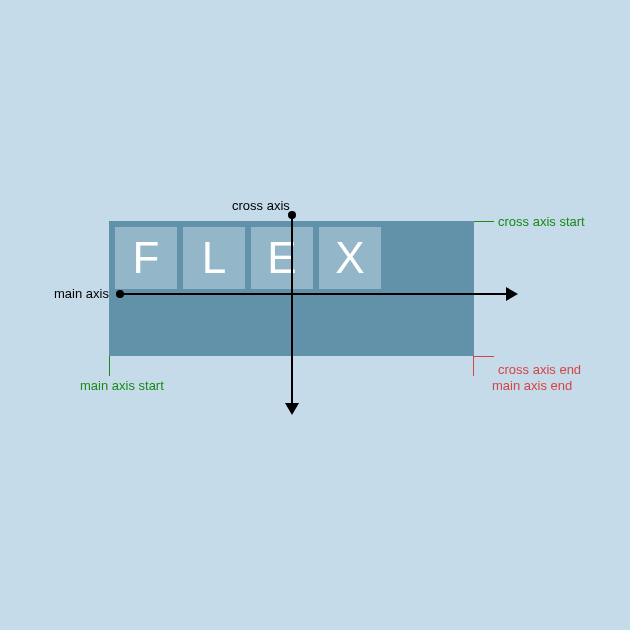 The height and width of the screenshot is (630, 630). What do you see at coordinates (484, 222) in the screenshot?
I see `cross-axis-start-tick` at bounding box center [484, 222].